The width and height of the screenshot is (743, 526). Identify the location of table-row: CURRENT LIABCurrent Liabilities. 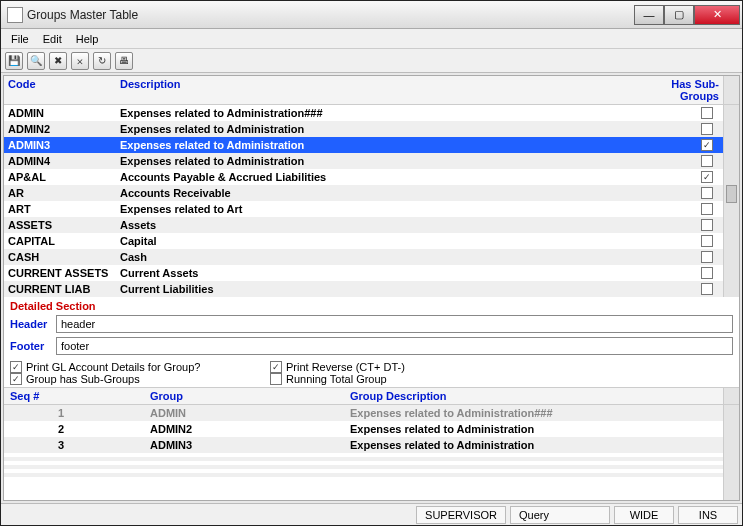
(364, 289).